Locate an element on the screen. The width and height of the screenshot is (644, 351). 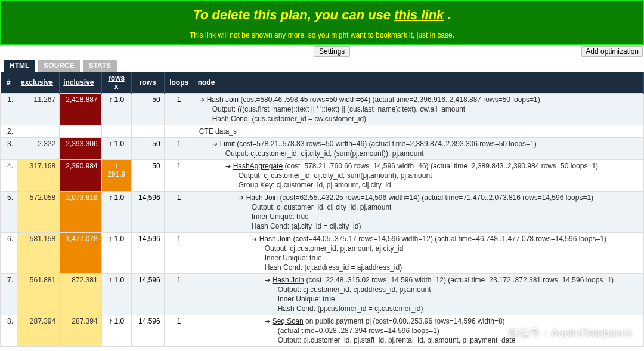
node-detail: Output: cj.customer_id, pj.amount, aj.ci… is located at coordinates (419, 248).